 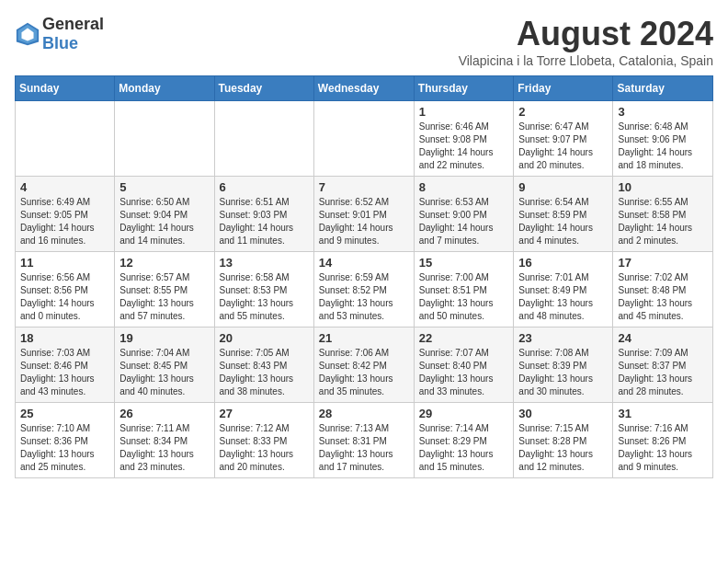 What do you see at coordinates (265, 414) in the screenshot?
I see `day-number: 27` at bounding box center [265, 414].